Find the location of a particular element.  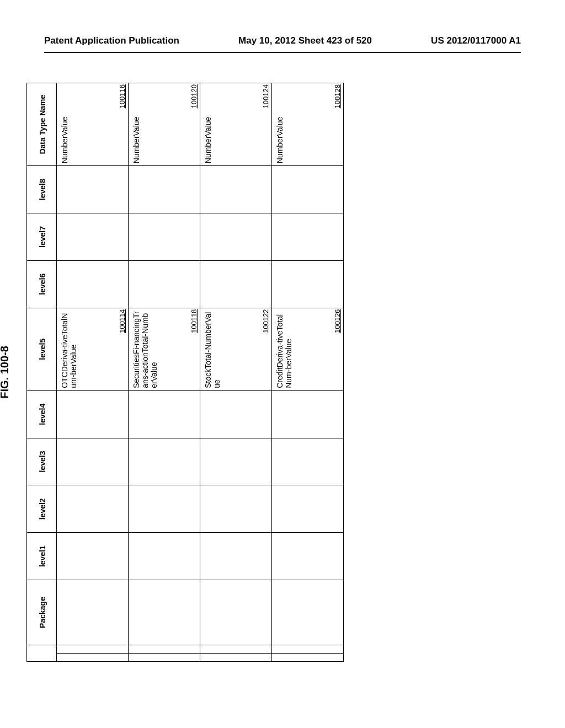

cell-data-type: NumberValue 100128 is located at coordinates (308, 125).